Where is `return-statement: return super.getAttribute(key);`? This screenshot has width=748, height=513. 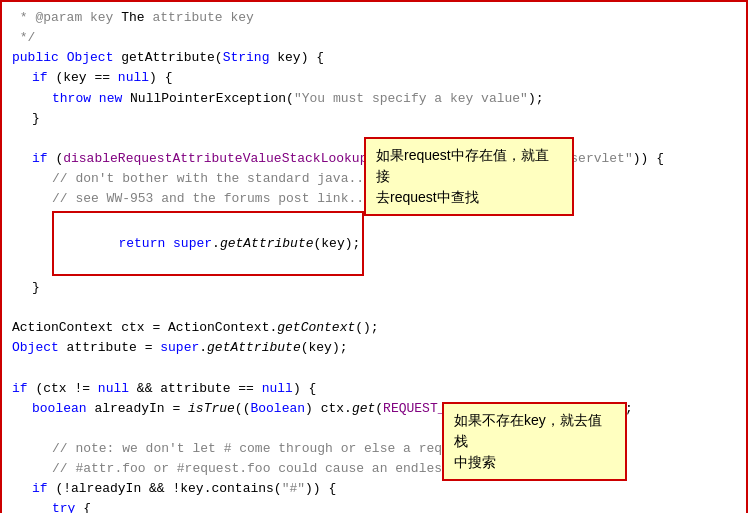
return-statement: return super.getAttribute(key); is located at coordinates (208, 243).